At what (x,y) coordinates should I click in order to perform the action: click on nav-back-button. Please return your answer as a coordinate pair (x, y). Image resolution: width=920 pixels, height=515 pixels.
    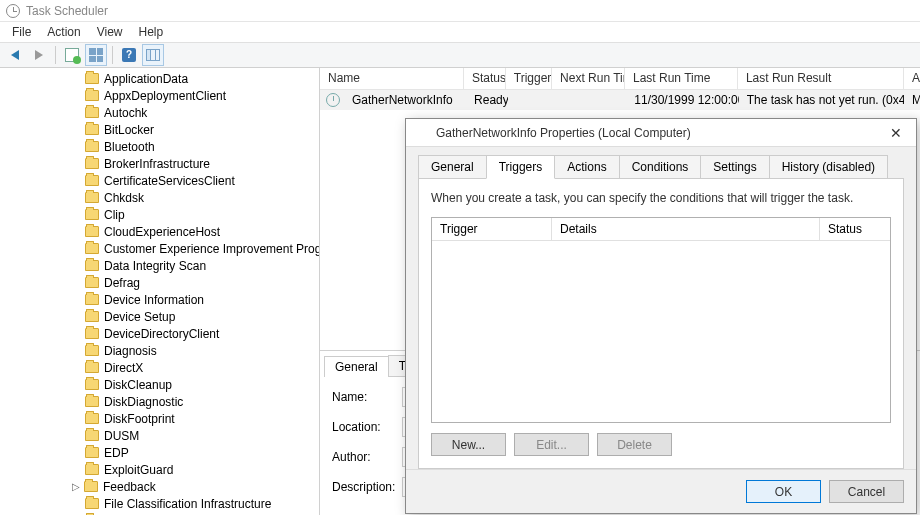
    Looking at the image, I should click on (15, 55).